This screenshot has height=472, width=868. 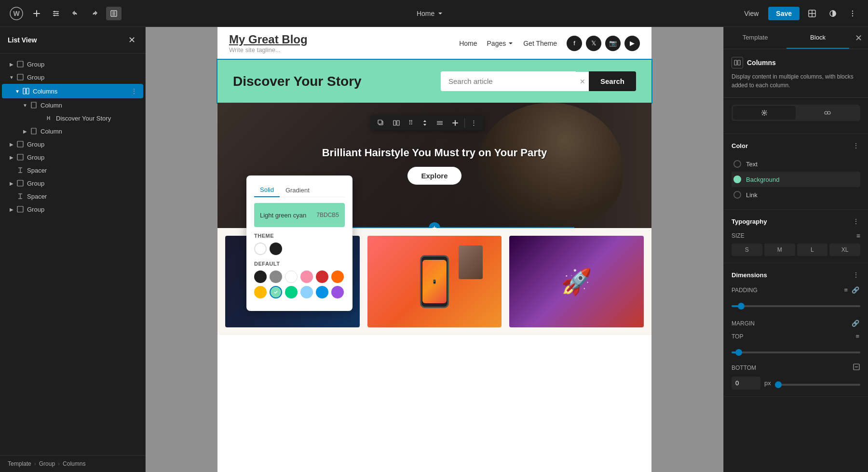 I want to click on swatch-vivid-green, so click(x=291, y=292).